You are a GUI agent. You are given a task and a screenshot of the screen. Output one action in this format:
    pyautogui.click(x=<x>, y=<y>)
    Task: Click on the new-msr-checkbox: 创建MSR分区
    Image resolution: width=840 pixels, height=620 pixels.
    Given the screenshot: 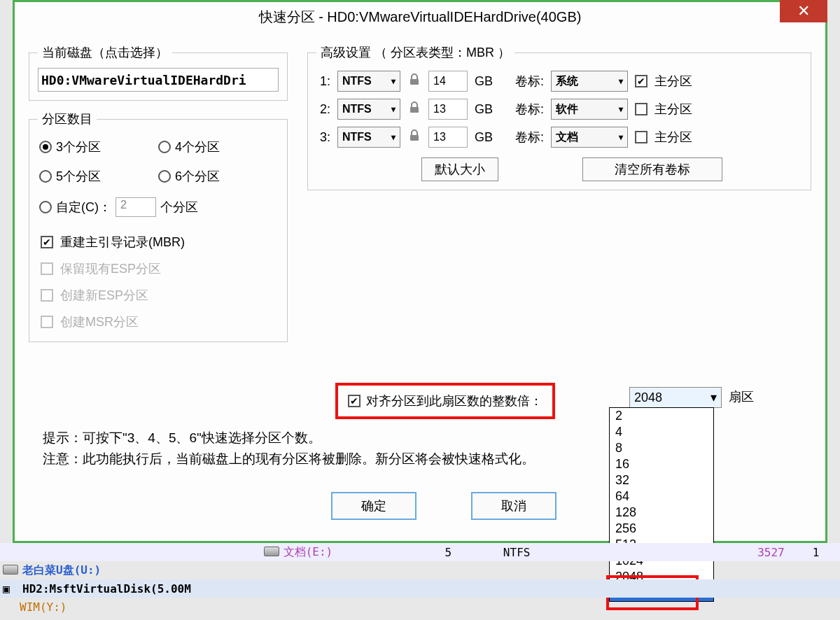 What is the action you would take?
    pyautogui.click(x=158, y=322)
    